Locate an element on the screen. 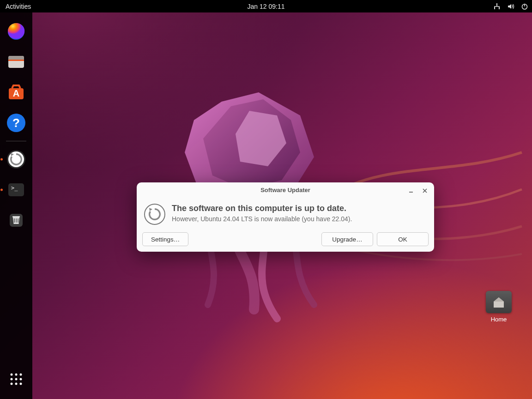 The image size is (532, 399). ok-button: OK is located at coordinates (403, 239).